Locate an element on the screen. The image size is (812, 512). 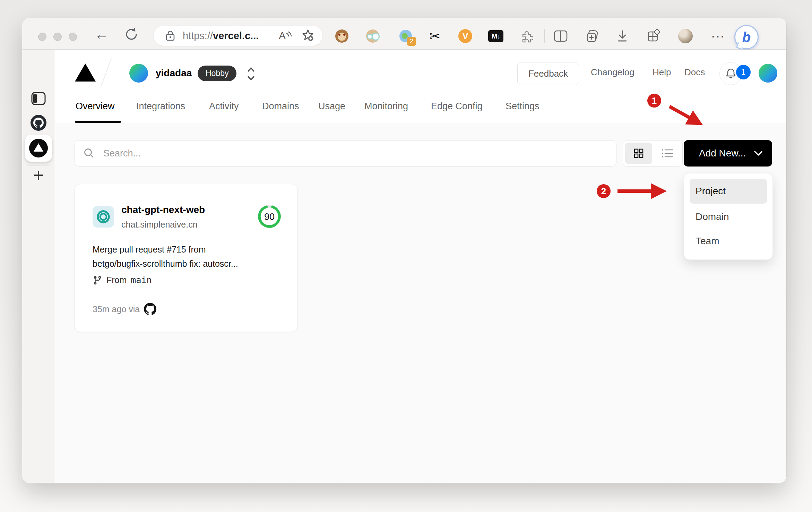
url-text: https://vercel.c... is located at coordinates (221, 36).